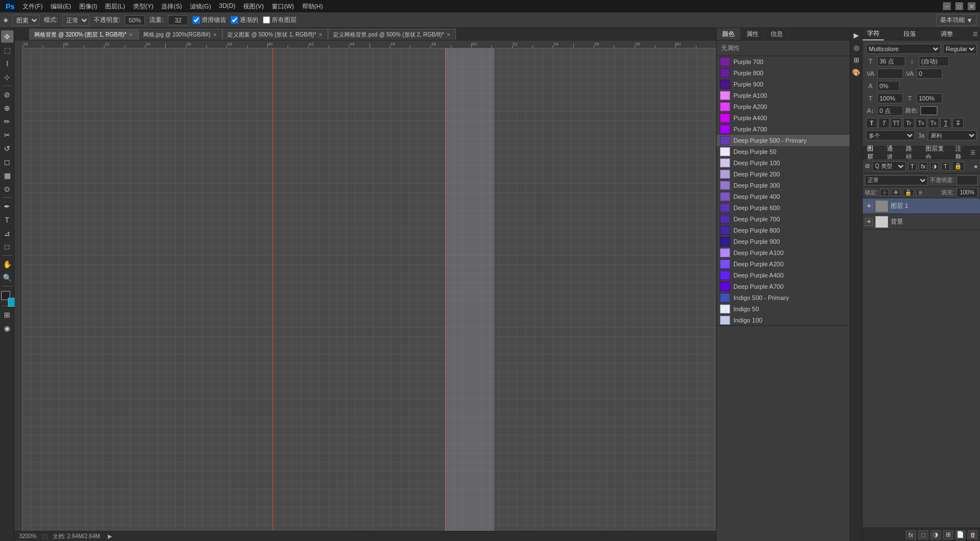 The image size is (980, 541). I want to click on new-layer-button: 📄, so click(960, 535).